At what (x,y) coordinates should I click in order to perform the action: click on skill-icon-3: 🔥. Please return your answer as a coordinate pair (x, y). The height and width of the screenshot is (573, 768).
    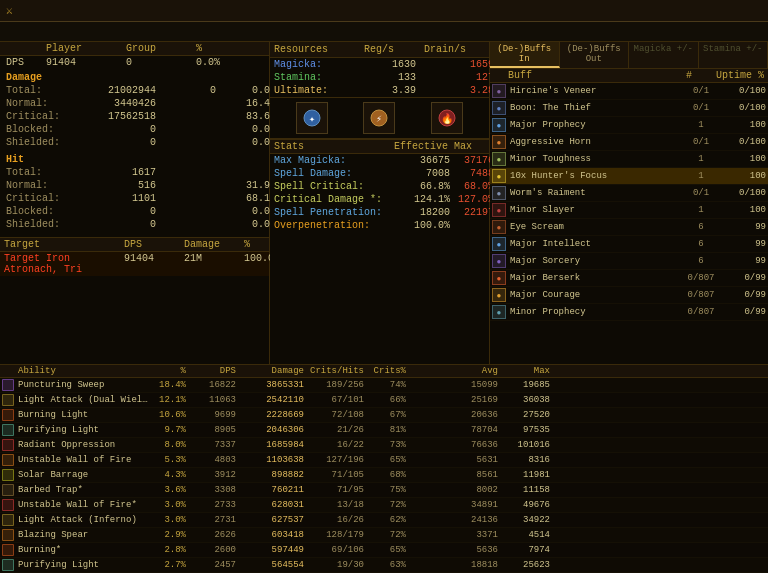
    Looking at the image, I should click on (447, 118).